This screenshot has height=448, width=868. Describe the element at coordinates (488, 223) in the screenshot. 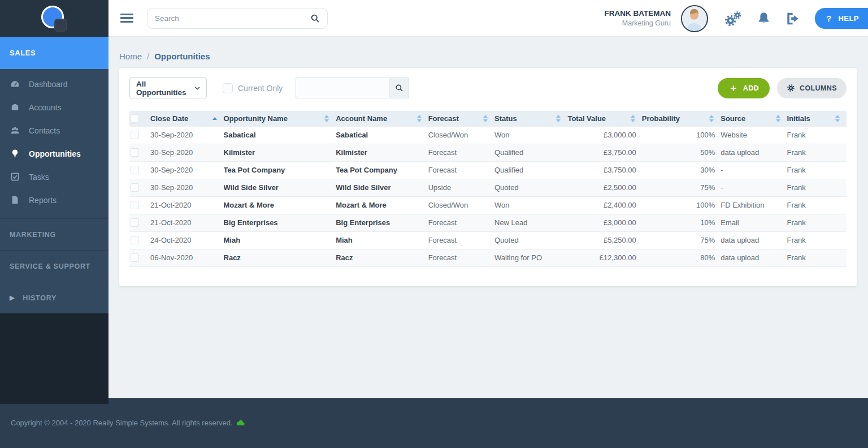

I see `table-row: 21-Oct-2020Big EnterprisesBig Enterprise…` at that location.